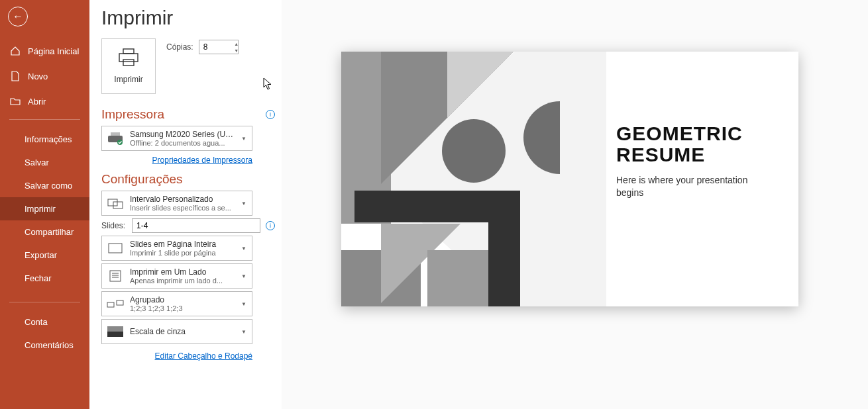  Describe the element at coordinates (41, 255) in the screenshot. I see `nav-export-label: Exportar` at that location.